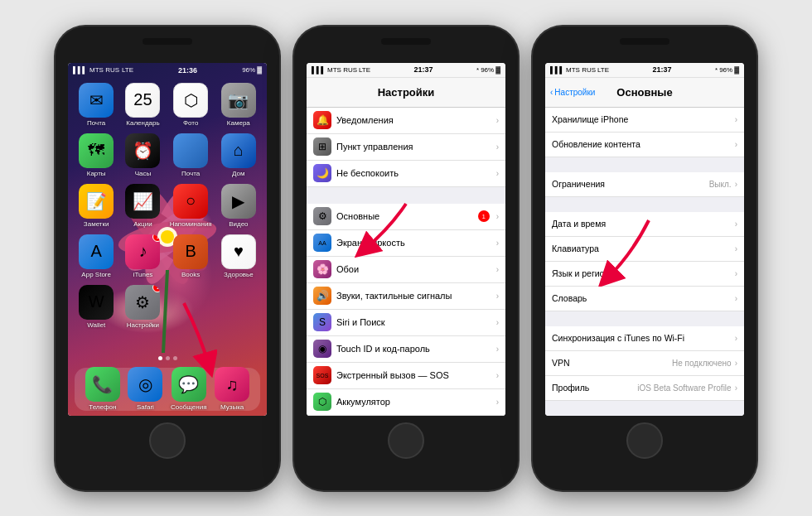  Describe the element at coordinates (191, 224) in the screenshot. I see `app-label: Напоминания` at that location.